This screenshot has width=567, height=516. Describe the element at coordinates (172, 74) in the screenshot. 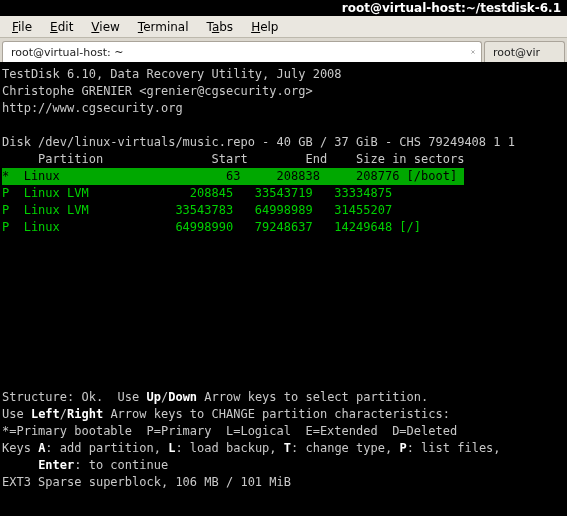

I see `banner-line: TestDisk 6.10, Data Recovery Utility, Ju…` at that location.